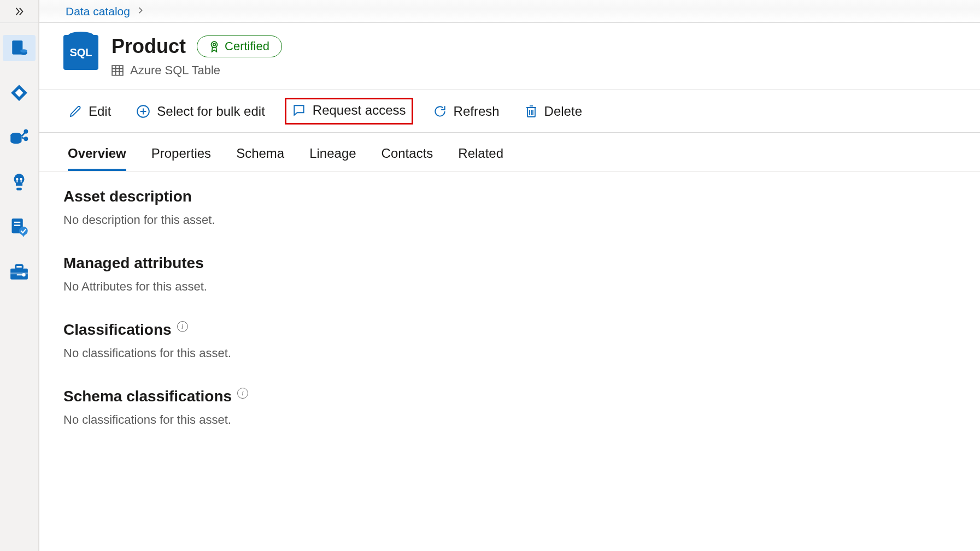 The image size is (980, 551). Describe the element at coordinates (434, 341) in the screenshot. I see `section-classifications: Classifications i No classifications for…` at that location.